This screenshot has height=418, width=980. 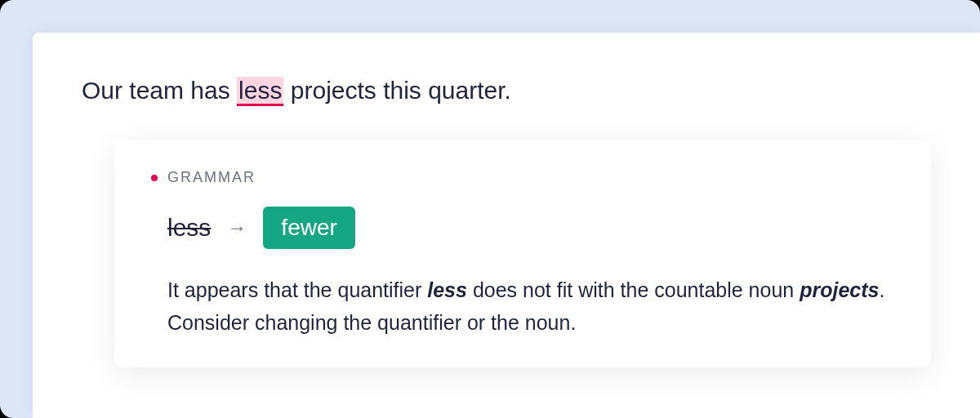 What do you see at coordinates (159, 90) in the screenshot?
I see `sentence-text-before: Our team has` at bounding box center [159, 90].